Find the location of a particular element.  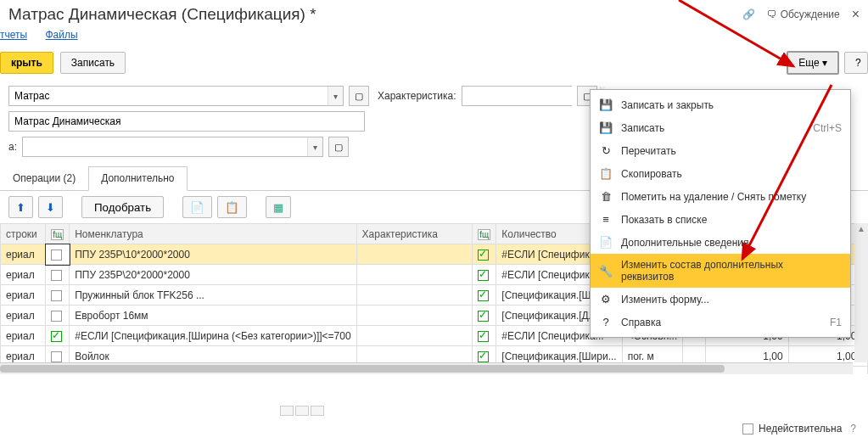

menu-item-label: Записать is located at coordinates (713, 128).